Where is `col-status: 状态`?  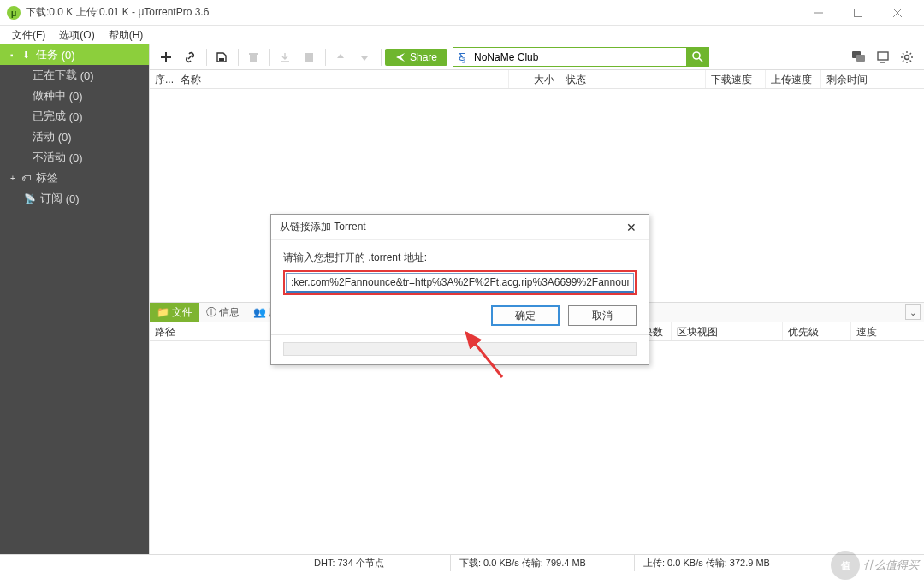
col-status: 状态 is located at coordinates (633, 79).